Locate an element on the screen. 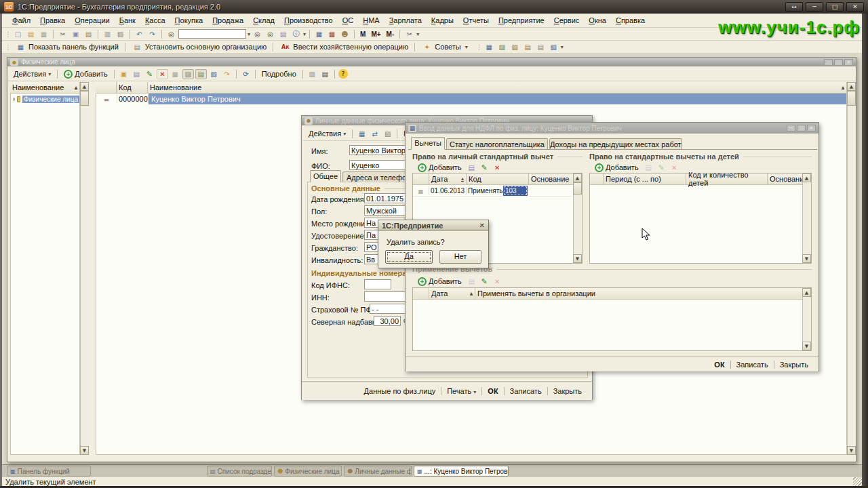 Image resolution: width=868 pixels, height=488 pixels. ndfl-close-icon: ✕ is located at coordinates (811, 128).